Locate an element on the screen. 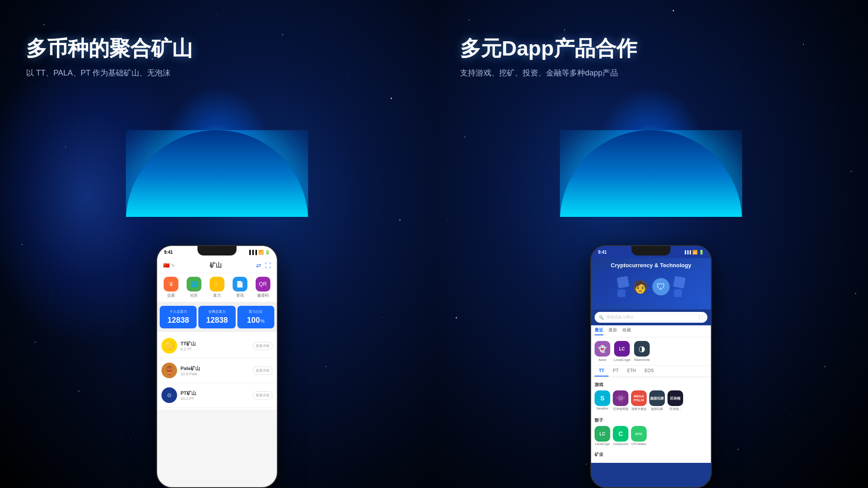 This screenshot has width=868, height=488. mine-amount-pt: 10.2 PT is located at coordinates (217, 399).